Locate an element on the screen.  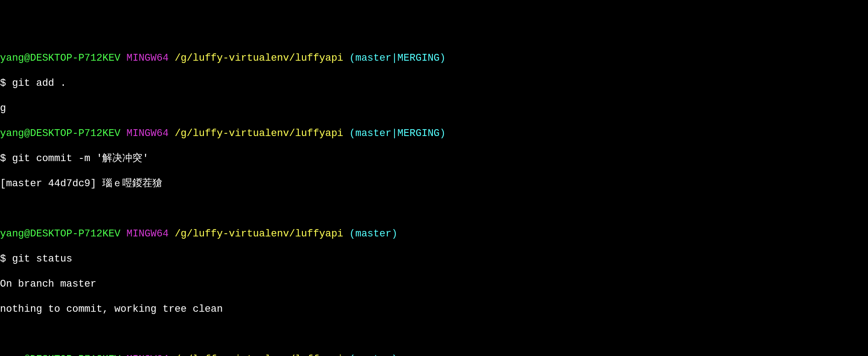
command-git-commit: $ git commit -m '解决冲突' is located at coordinates (434, 159).